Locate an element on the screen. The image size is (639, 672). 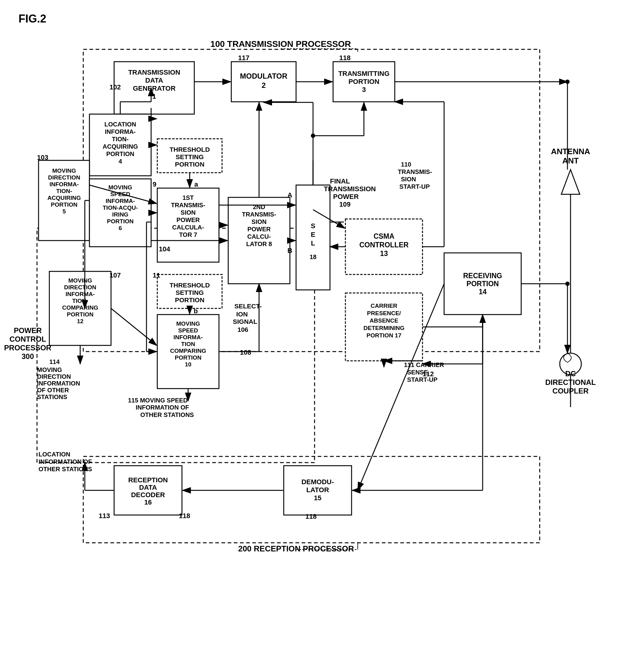
svg-text: 108 is located at coordinates (246, 352).